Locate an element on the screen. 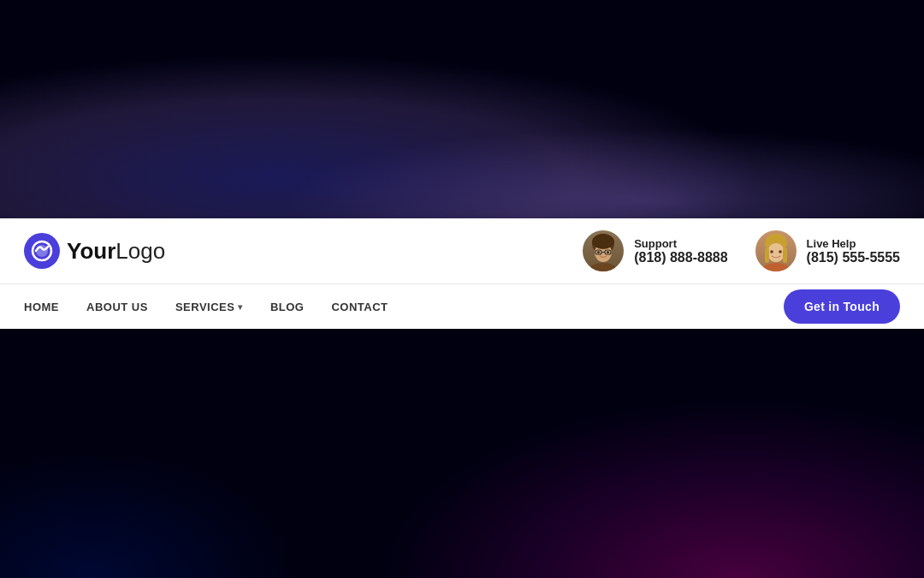  nav-links: HOME ABOUT US SERVICES ▾ BLOG CONTACT is located at coordinates (206, 307).